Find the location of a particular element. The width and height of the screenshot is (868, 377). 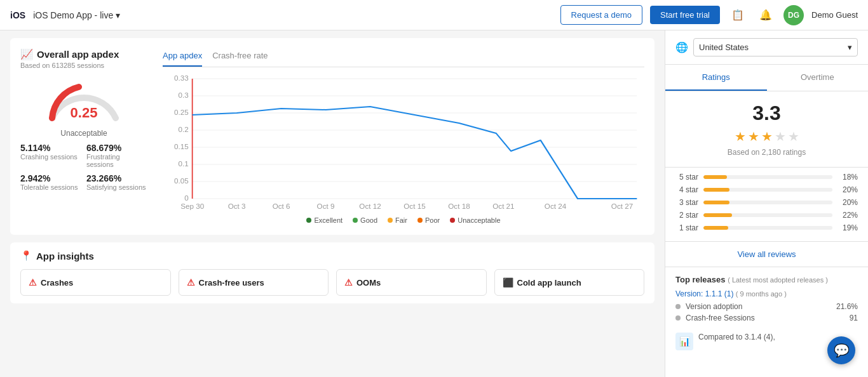

country-select: United States ▾ is located at coordinates (775, 47).